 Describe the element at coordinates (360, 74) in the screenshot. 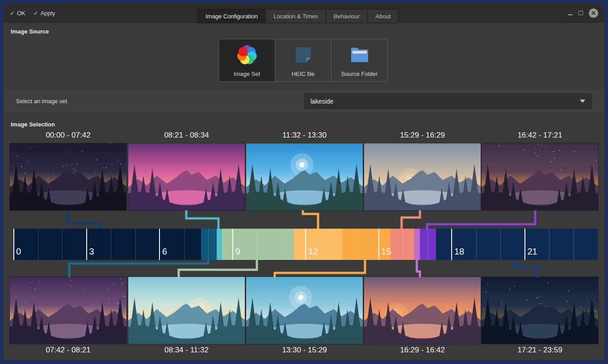

I see `source-type-label: Source Folder` at that location.